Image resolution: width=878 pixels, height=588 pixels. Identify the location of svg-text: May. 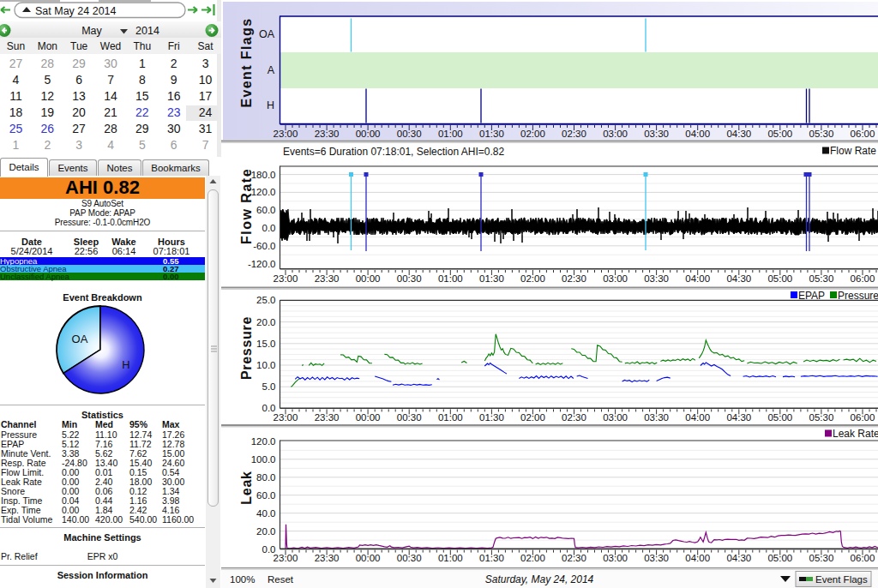
(92, 31).